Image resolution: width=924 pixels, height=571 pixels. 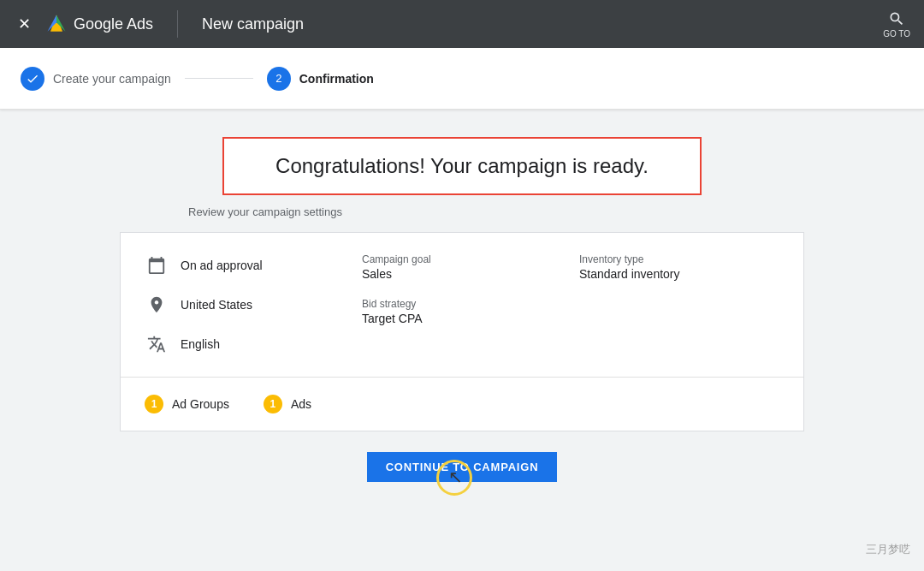 What do you see at coordinates (265, 212) in the screenshot?
I see `review-label: Review your campaign settings` at bounding box center [265, 212].